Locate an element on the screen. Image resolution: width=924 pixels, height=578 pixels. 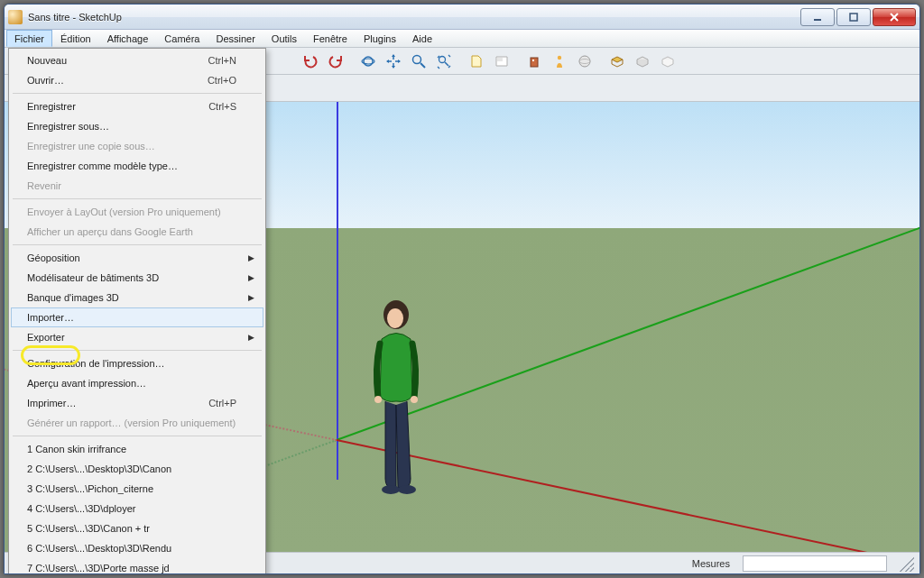
titlebar: Sans titre - SketchUp is located at coordinates (462, 17).